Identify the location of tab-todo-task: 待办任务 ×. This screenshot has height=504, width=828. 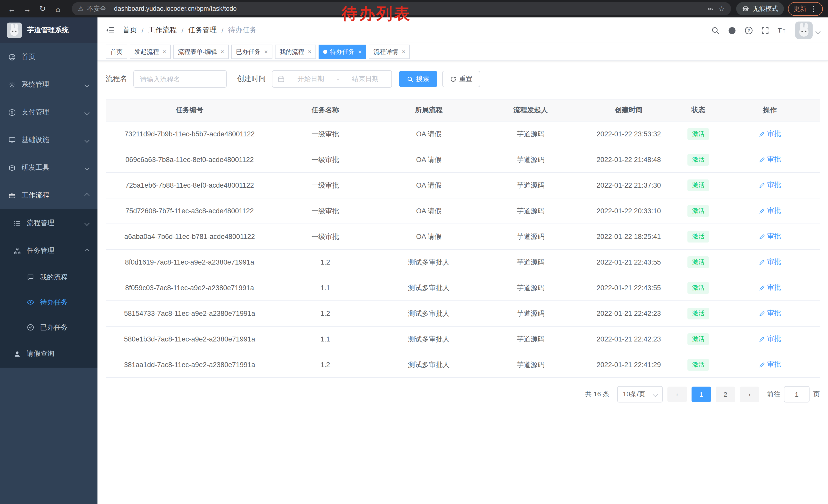
(342, 52).